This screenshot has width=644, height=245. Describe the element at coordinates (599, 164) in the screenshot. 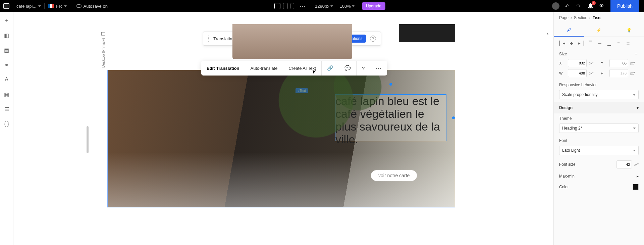

I see `font-size-section: Font size px*` at that location.